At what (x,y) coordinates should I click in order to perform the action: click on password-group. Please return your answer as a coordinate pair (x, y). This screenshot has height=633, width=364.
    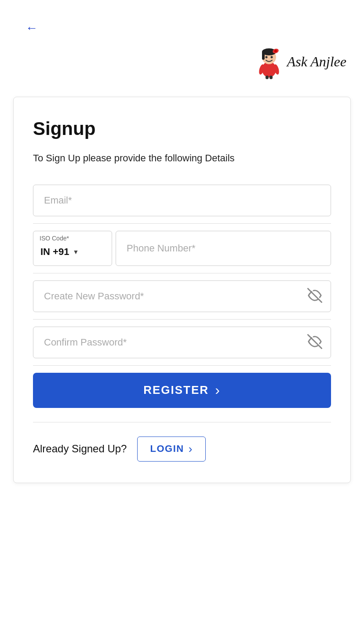
    Looking at the image, I should click on (182, 296).